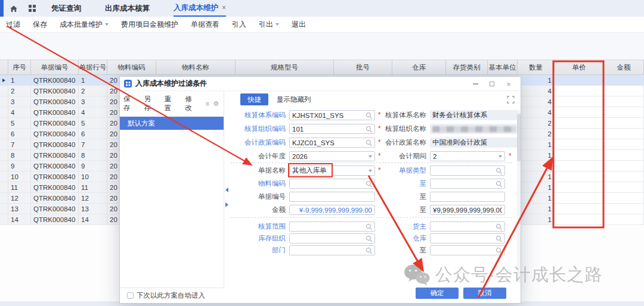 The width and height of the screenshot is (644, 306). Describe the element at coordinates (55, 67) in the screenshot. I see `col-header-cell-doc-no: 单据编号` at that location.